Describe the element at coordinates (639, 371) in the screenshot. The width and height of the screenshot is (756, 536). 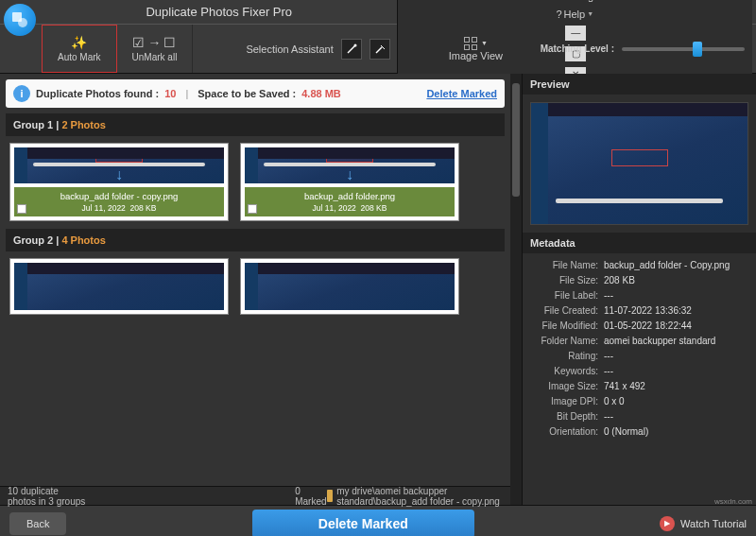
I see `metadata-row: Keywords:---` at that location.